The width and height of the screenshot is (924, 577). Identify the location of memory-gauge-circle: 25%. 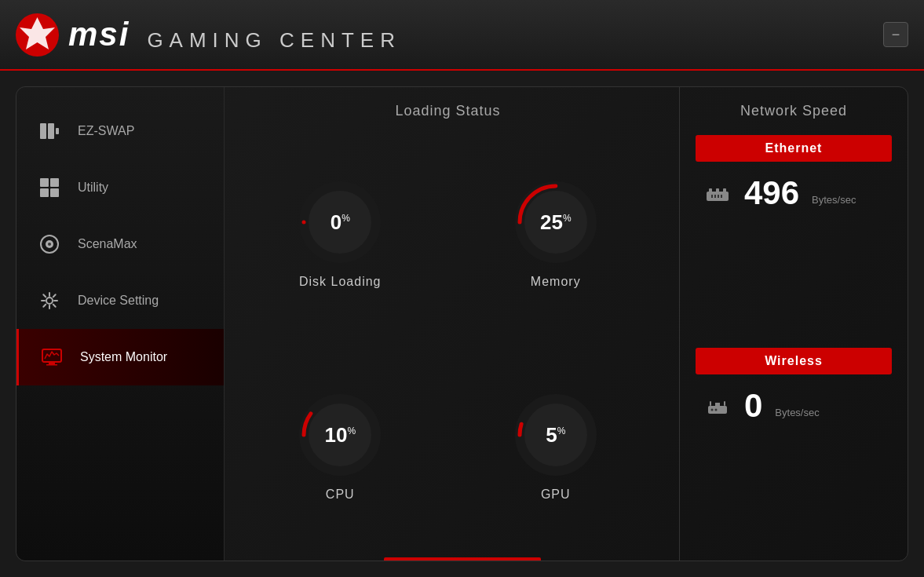
(556, 222).